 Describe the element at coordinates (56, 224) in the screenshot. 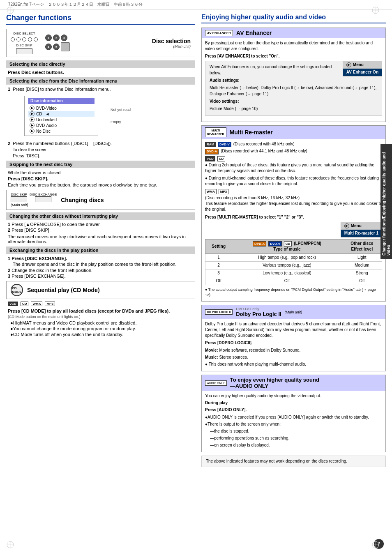

I see `change-step1-text: Press [▲OPEN/CLOSE] to open the drawer.` at that location.